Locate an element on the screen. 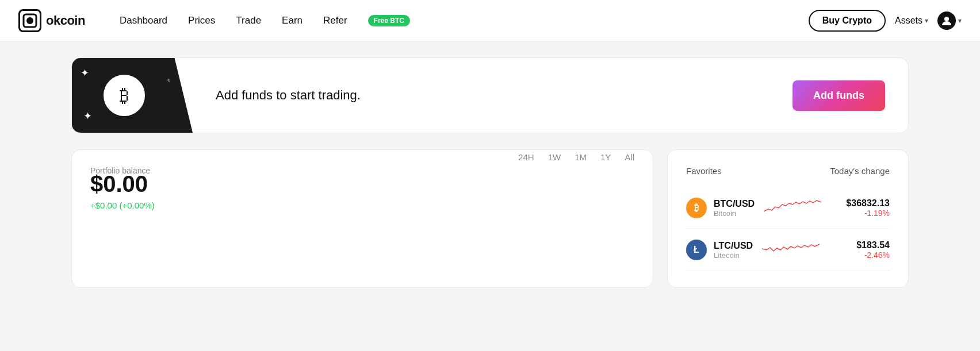 The height and width of the screenshot is (351, 980). favorites-item-ltc: Ł LTC/USD Litecoin $183.54 -2.46% is located at coordinates (788, 250).